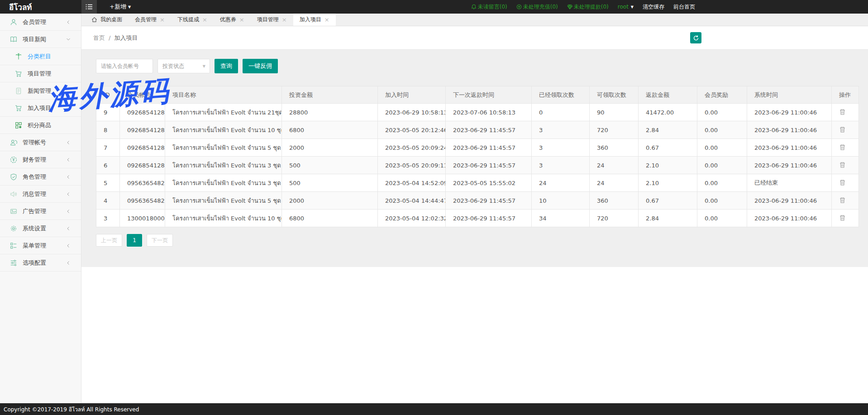  What do you see at coordinates (41, 108) in the screenshot?
I see `sidebar-item-join-project: 加入项目` at bounding box center [41, 108].